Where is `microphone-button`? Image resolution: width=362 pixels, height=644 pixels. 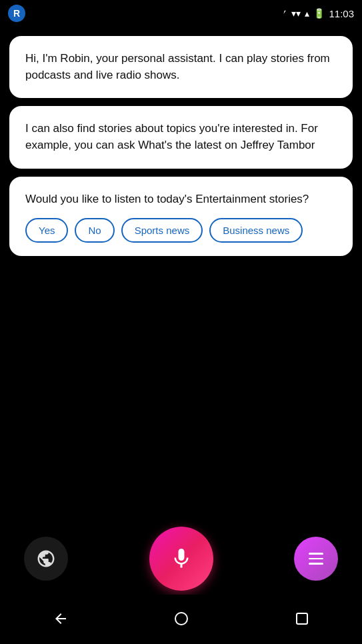 microphone-button is located at coordinates (181, 559).